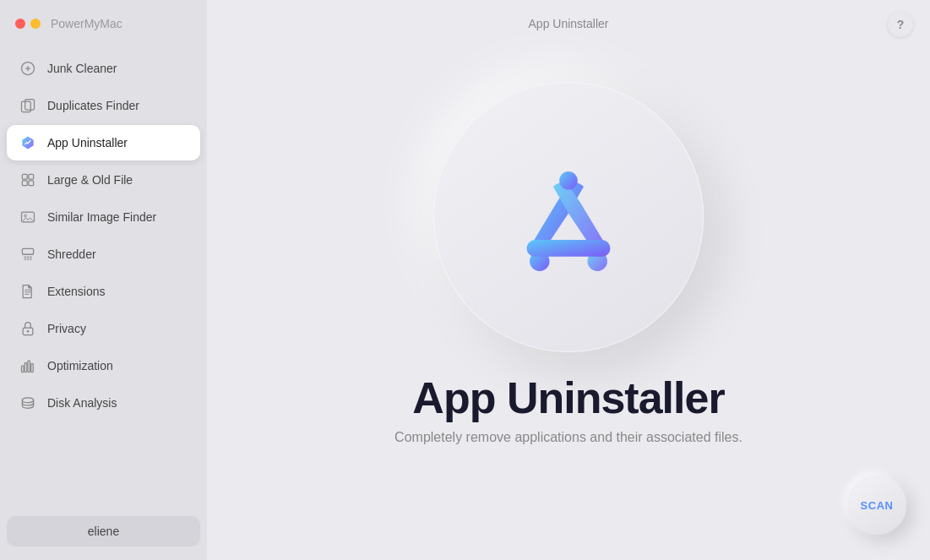 This screenshot has height=560, width=930. Describe the element at coordinates (568, 217) in the screenshot. I see `app-icon-circle` at that location.